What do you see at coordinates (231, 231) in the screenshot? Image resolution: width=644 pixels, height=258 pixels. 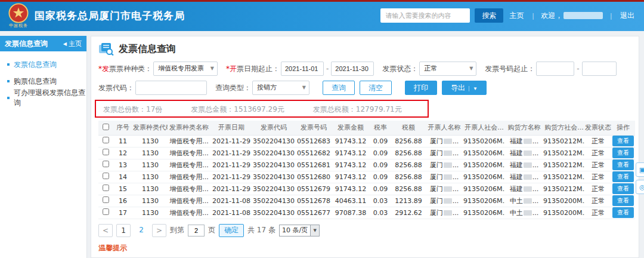 I see `goto-confirm-button: 确定` at bounding box center [231, 231].